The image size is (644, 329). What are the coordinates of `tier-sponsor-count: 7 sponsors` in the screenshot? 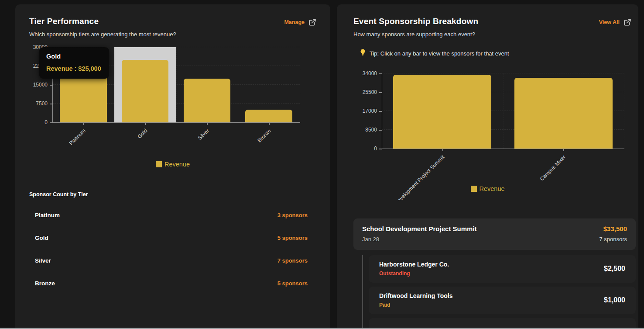 It's located at (292, 260).